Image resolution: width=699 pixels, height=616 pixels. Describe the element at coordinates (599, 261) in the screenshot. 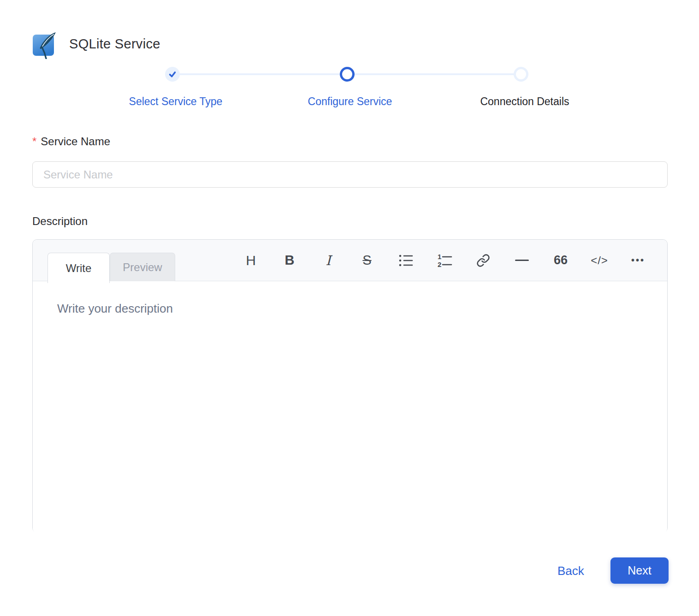

I see `code-icon: </>` at that location.